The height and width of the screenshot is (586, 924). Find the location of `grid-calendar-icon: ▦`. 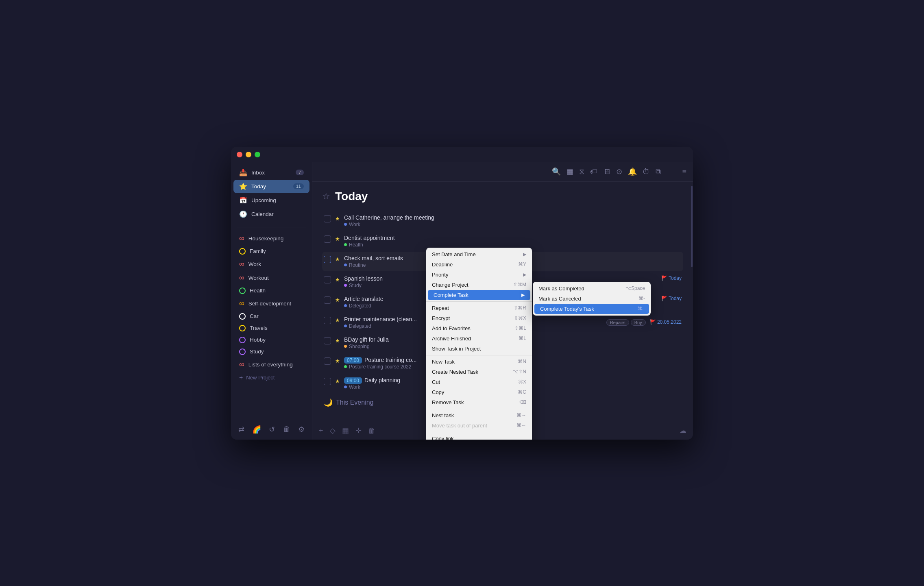

grid-calendar-icon: ▦ is located at coordinates (570, 172).